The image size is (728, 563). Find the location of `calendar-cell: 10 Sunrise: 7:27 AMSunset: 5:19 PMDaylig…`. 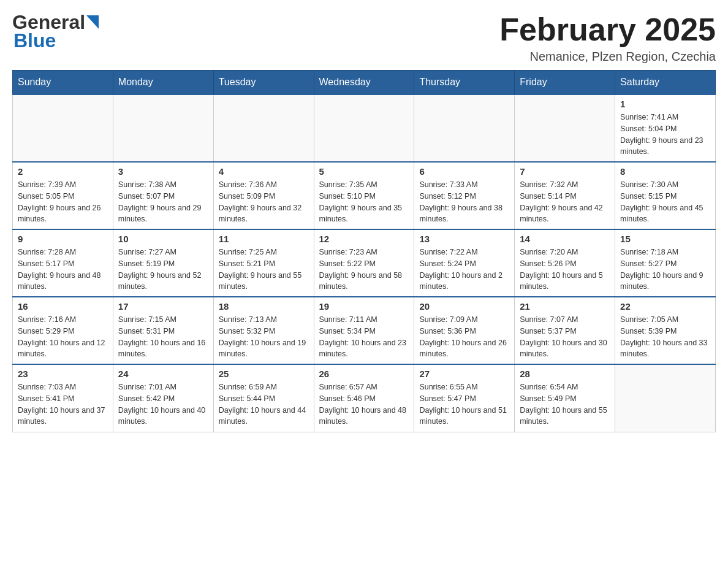

calendar-cell: 10 Sunrise: 7:27 AMSunset: 5:19 PMDaylig… is located at coordinates (163, 263).